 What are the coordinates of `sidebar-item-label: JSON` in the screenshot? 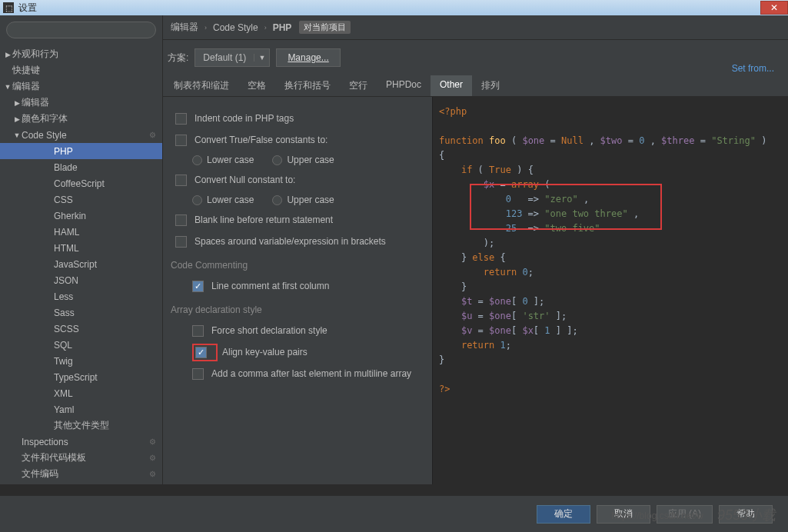 It's located at (66, 281).